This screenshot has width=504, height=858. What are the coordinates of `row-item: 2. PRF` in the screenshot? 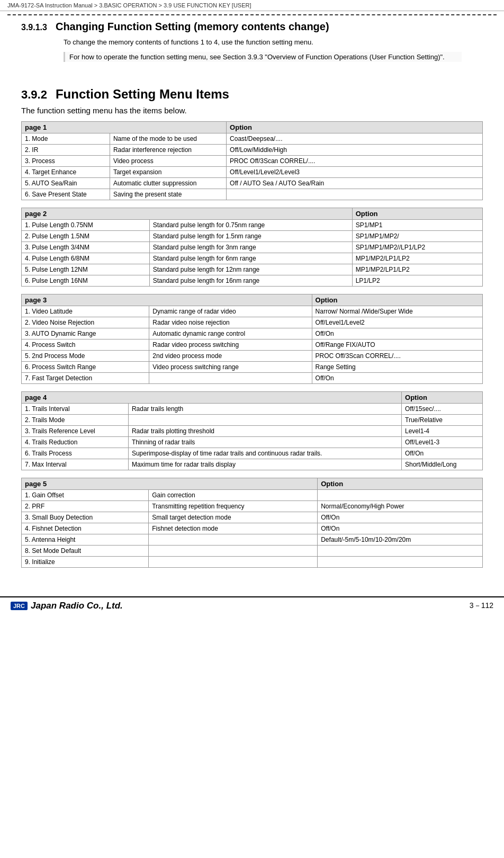 It's located at (85, 506).